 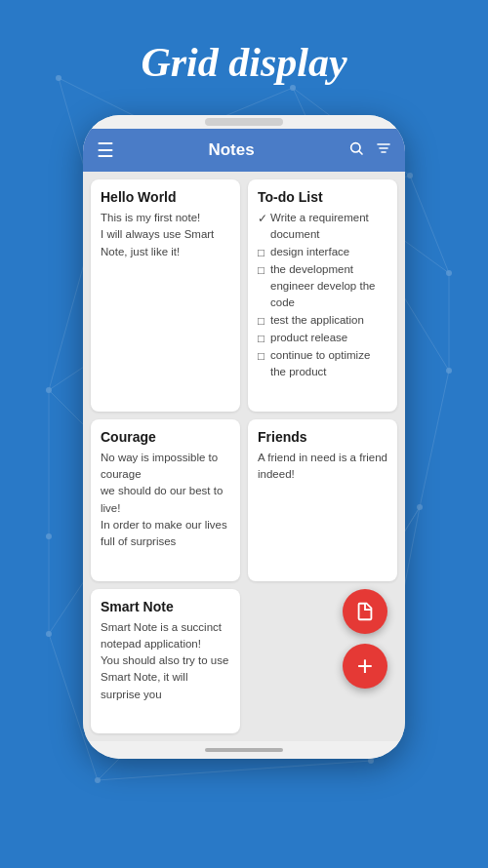 What do you see at coordinates (244, 150) in the screenshot?
I see `app-bar: ☰ Notes` at bounding box center [244, 150].